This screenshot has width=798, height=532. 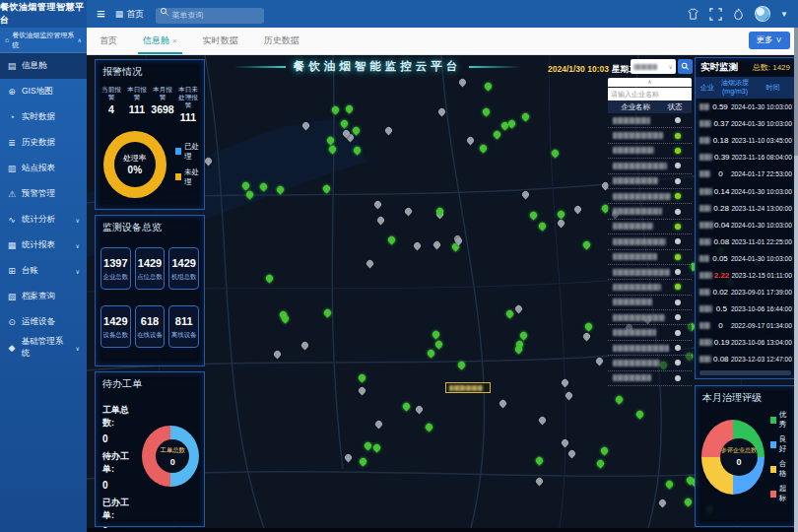 What do you see at coordinates (221, 41) in the screenshot?
I see `tab-实时数据: 实时数据` at bounding box center [221, 41].